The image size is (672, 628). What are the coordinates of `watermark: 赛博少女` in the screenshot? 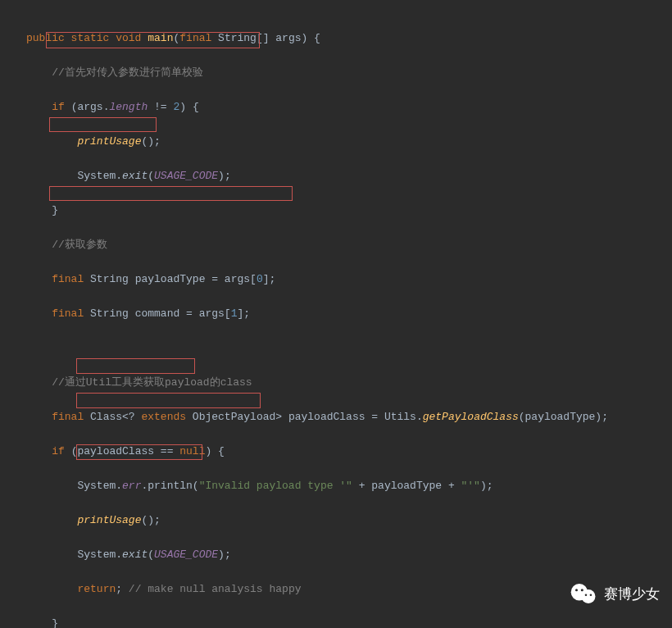 It's located at (615, 594).